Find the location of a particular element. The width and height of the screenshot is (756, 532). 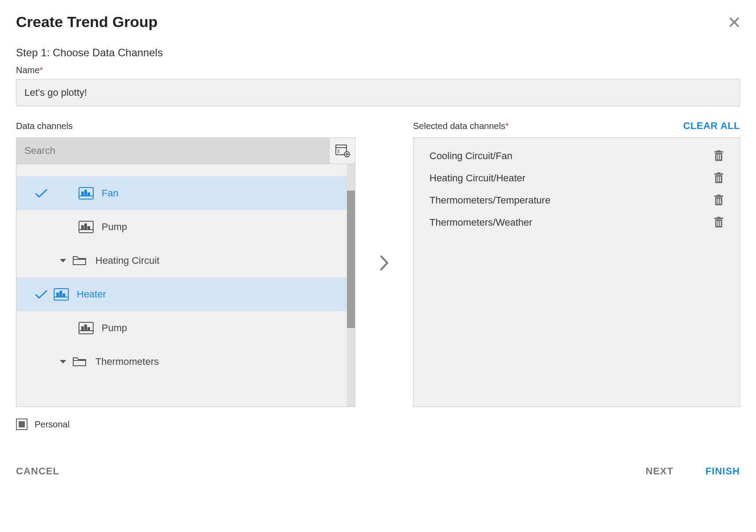

selected-item: Heating Circuit/Heater is located at coordinates (577, 178).